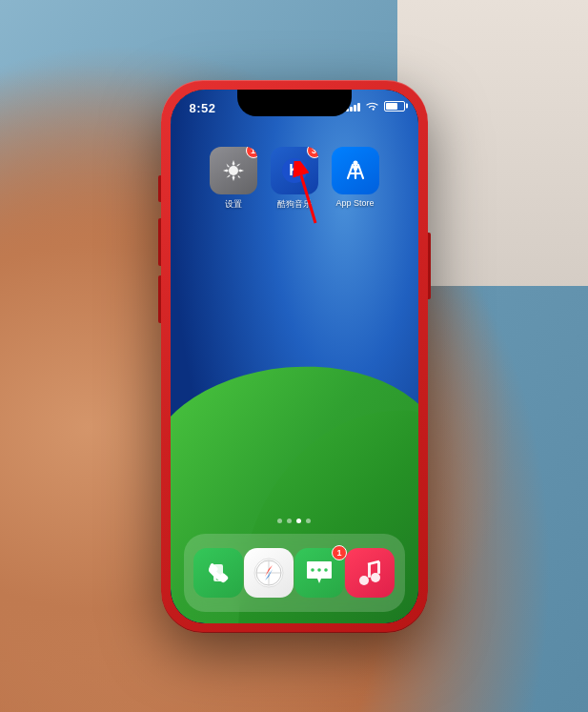  I want to click on battery-fill, so click(393, 107).